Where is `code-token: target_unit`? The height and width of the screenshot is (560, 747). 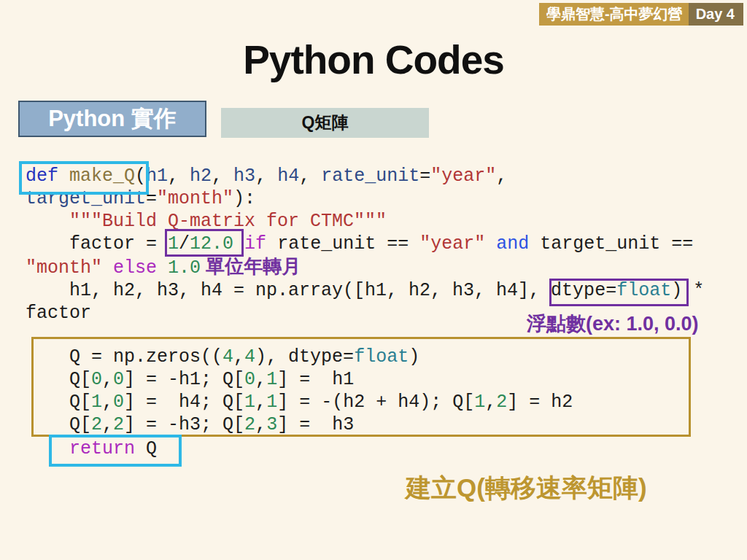
code-token: target_unit is located at coordinates (86, 198).